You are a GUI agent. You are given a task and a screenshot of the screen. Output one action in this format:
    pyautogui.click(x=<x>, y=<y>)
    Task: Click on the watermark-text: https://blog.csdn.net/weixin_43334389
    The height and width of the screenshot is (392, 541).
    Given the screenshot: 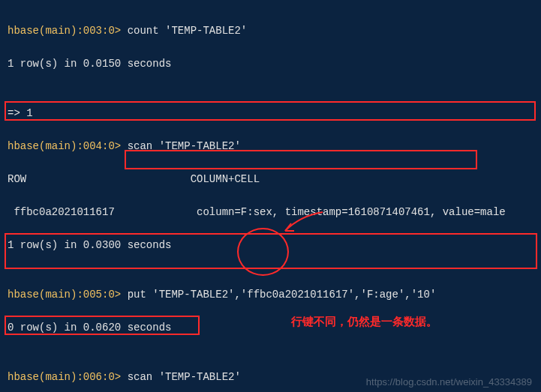 What is the action you would take?
    pyautogui.click(x=449, y=382)
    